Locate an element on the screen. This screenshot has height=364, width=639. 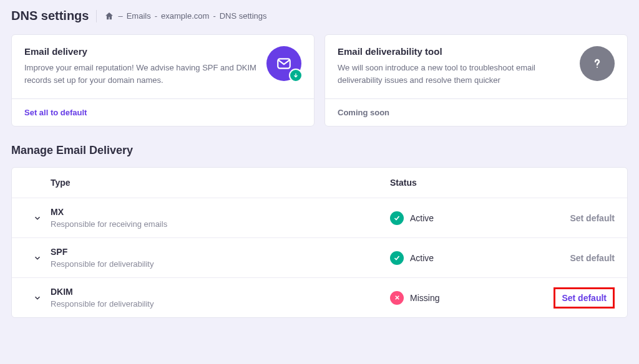
deliverability-tool-card: Email deliverability tool We will soon i… is located at coordinates (476, 80).